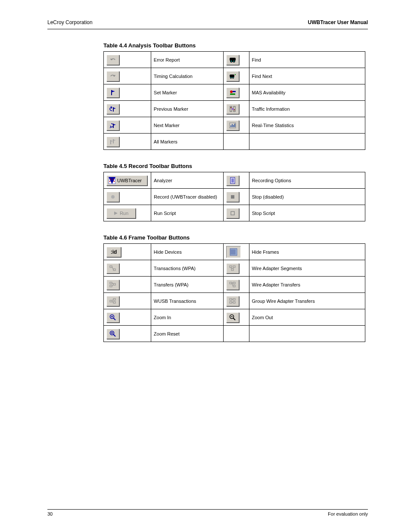 The width and height of the screenshot is (411, 532). What do you see at coordinates (127, 180) in the screenshot?
I see `uwbtracer-btn: UWBTracer` at bounding box center [127, 180].